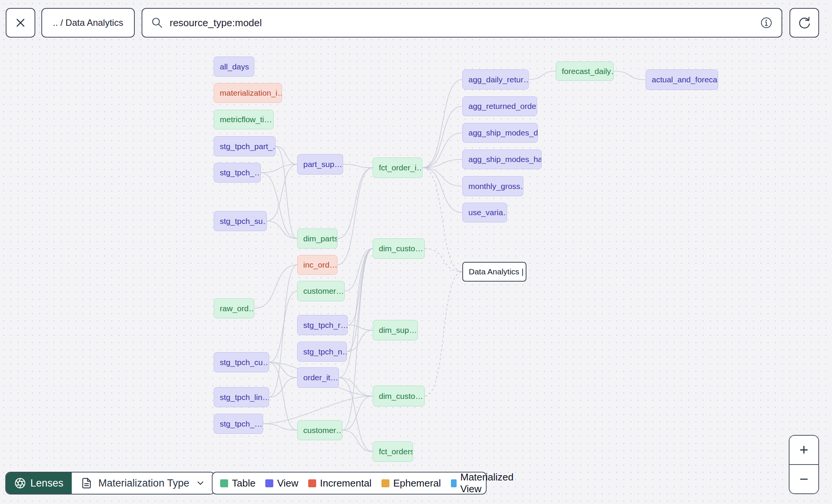 This screenshot has width=832, height=504. I want to click on edge-stg_tpch_cu-customer_b, so click(283, 396).